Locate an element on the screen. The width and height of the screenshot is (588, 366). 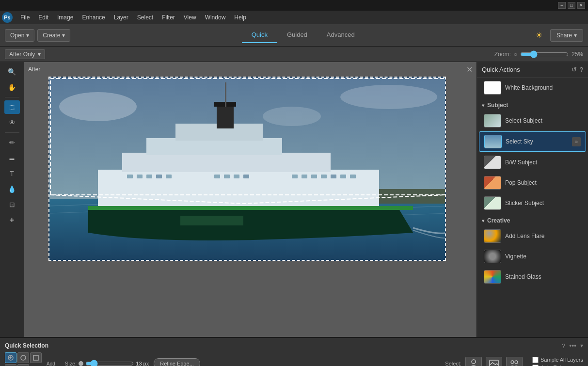
creative-section-header: ▾ Creative is located at coordinates (532, 220).